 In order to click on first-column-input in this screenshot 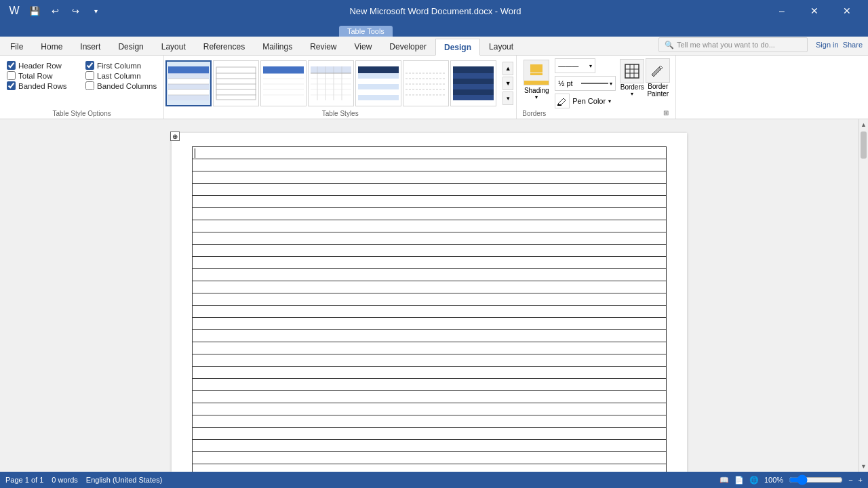, I will do `click(90, 65)`.